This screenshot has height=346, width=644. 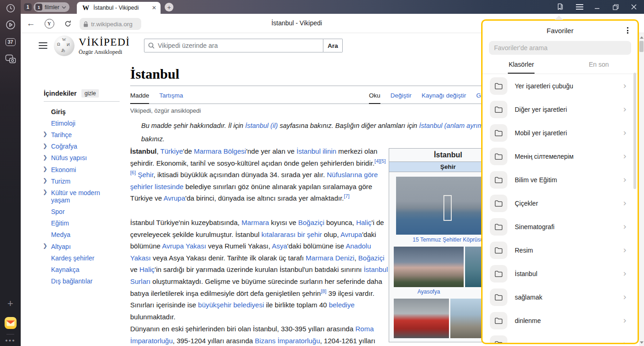 I want to click on browser-menu-button, so click(x=580, y=7).